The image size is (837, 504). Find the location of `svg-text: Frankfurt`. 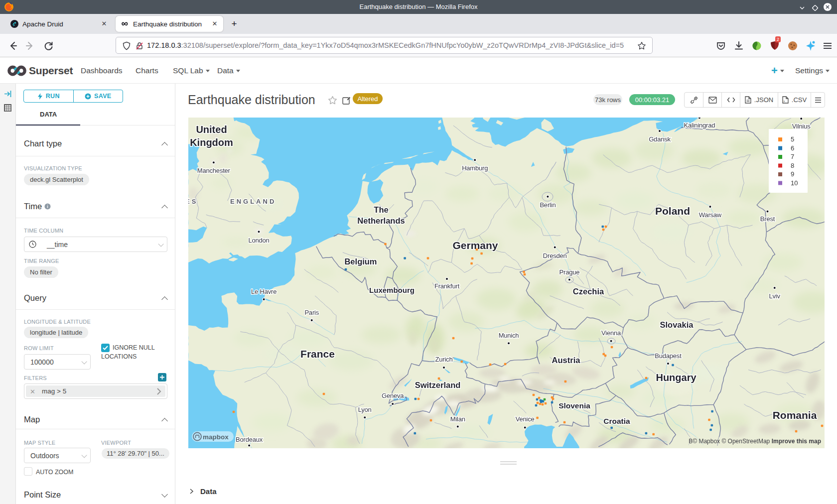

svg-text: Frankfurt is located at coordinates (447, 286).